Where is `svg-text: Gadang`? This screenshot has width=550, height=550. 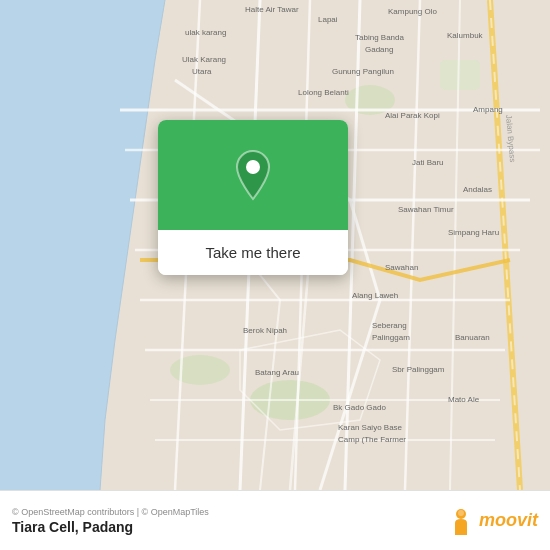 svg-text: Gadang is located at coordinates (379, 50).